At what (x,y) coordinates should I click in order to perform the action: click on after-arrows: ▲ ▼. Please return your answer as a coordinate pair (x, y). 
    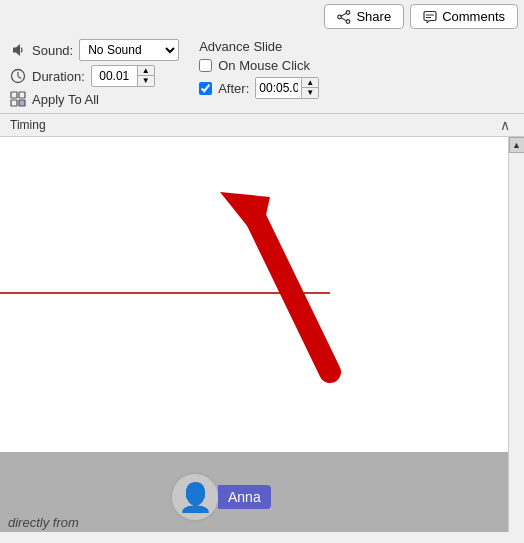
    Looking at the image, I should click on (310, 88).